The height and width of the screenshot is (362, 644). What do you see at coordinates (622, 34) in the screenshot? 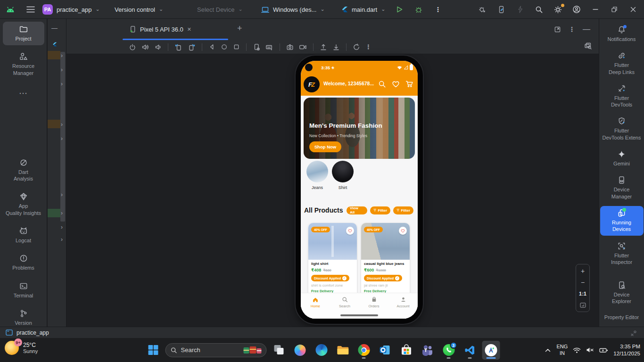
I see `sidebar-item-notifications: Notifications` at bounding box center [622, 34].